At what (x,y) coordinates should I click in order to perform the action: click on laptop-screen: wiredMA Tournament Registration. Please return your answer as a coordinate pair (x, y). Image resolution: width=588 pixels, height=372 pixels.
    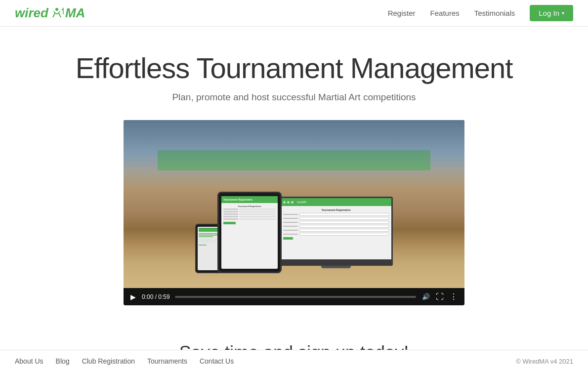
    Looking at the image, I should click on (336, 229).